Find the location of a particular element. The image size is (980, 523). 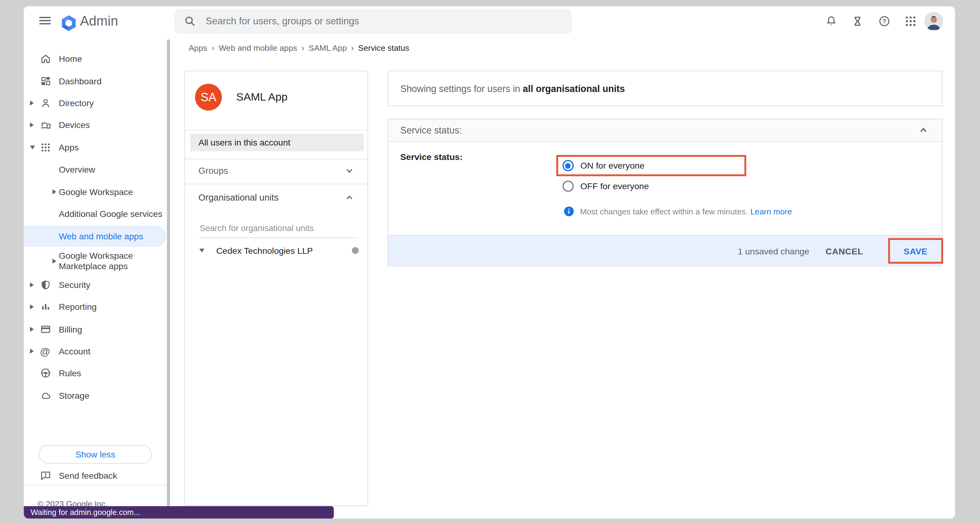

hamburger-icon is located at coordinates (45, 17).